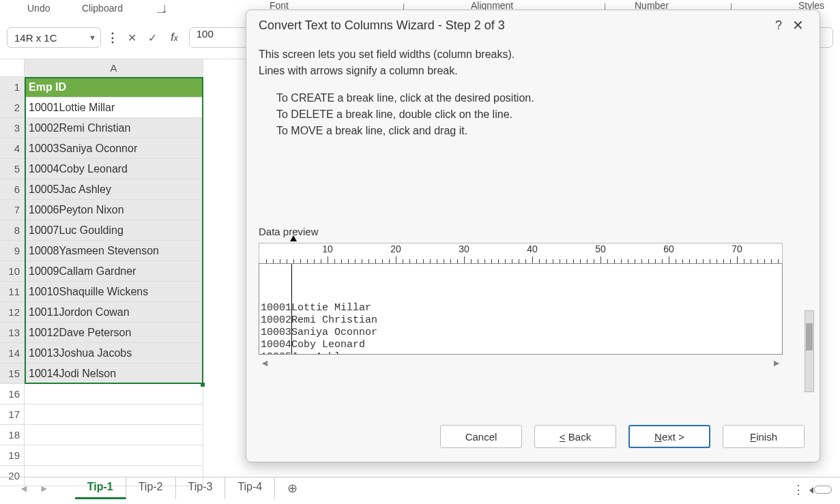  I want to click on row-header: 5, so click(12, 169).